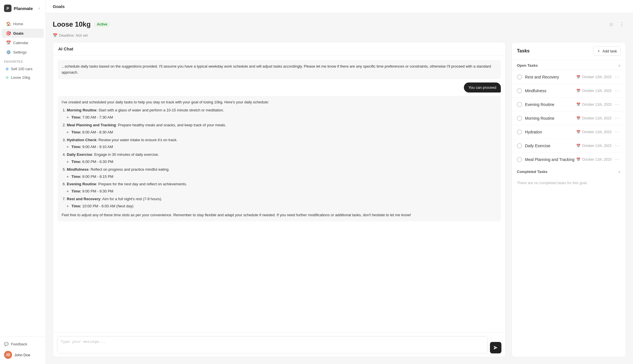 The height and width of the screenshot is (364, 633). What do you see at coordinates (23, 24) in the screenshot?
I see `sidebar-item-home: 🏠Home` at bounding box center [23, 24].